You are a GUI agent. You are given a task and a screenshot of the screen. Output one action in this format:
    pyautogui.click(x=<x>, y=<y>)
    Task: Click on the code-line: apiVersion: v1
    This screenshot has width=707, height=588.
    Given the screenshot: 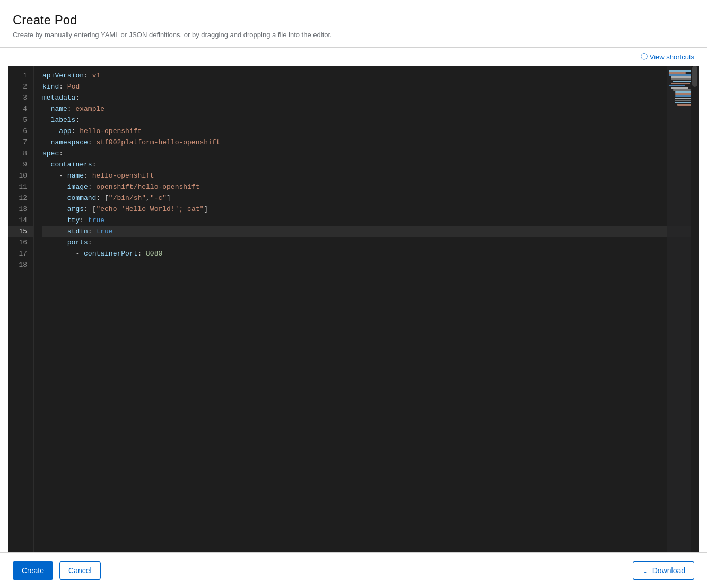 What is the action you would take?
    pyautogui.click(x=370, y=75)
    